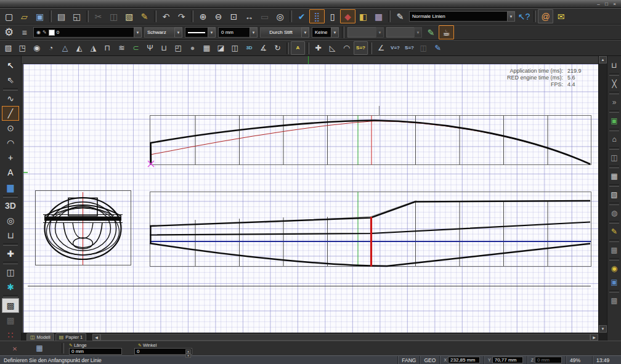 The height and width of the screenshot is (364, 621). I want to click on select-tool: ↖, so click(10, 65).